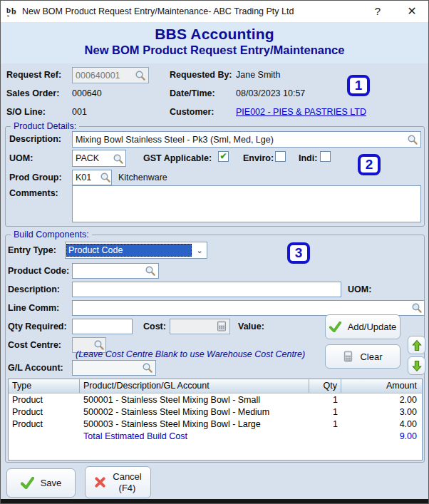  What do you see at coordinates (103, 326) in the screenshot?
I see `qty-required-field` at bounding box center [103, 326].